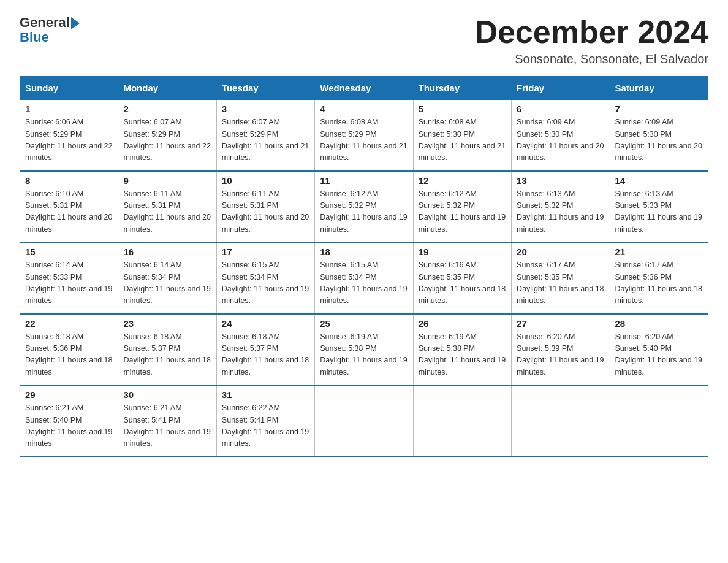 The height and width of the screenshot is (563, 728). I want to click on calendar-cell: 22 Sunrise: 6:18 AMSunset: 5:36 PMDaylig…, so click(69, 350).